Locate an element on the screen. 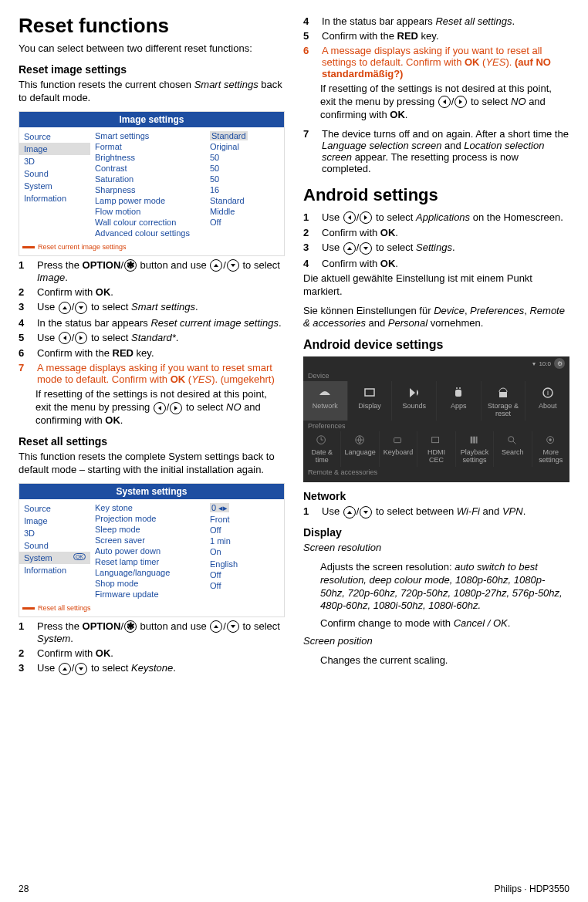 The width and height of the screenshot is (588, 902). menu-item: Contrast is located at coordinates (153, 168).